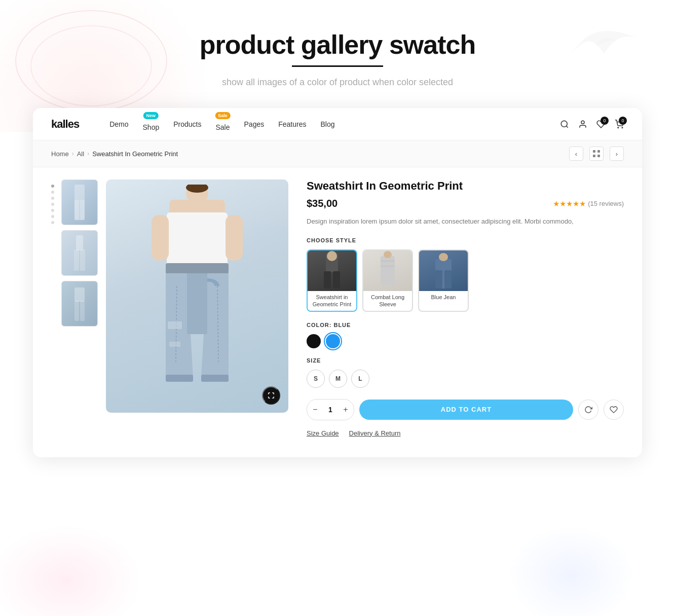 The image size is (675, 616). Describe the element at coordinates (565, 124) in the screenshot. I see `search-icon-btn` at that location.